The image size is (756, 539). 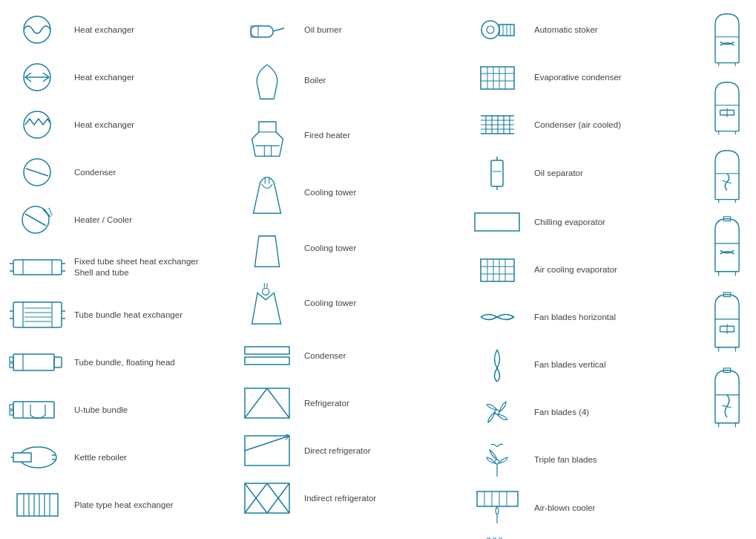 What do you see at coordinates (267, 403) in the screenshot?
I see `refrigerator-icon` at bounding box center [267, 403].